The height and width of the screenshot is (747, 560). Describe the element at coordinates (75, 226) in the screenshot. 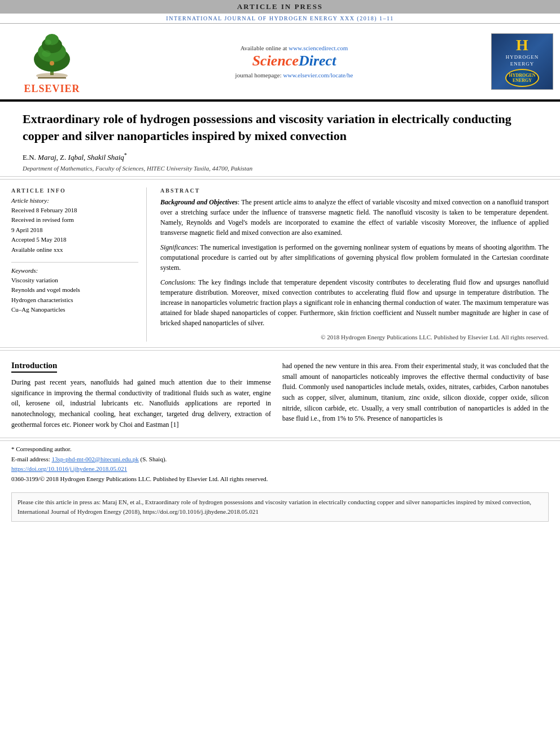

I see `article-history-block: Article history: Received 8 February 201…` at that location.